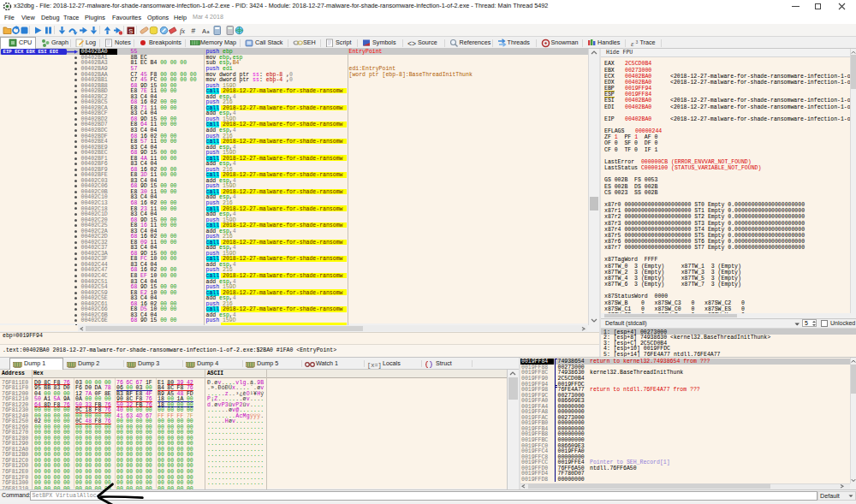 This screenshot has height=504, width=856. Describe the element at coordinates (633, 44) in the screenshot. I see `svg-text: ε` at that location.